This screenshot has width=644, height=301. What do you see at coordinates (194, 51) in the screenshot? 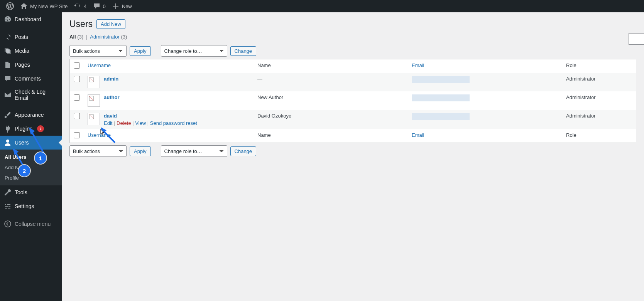
I see `change-role-select: Change role to…` at bounding box center [194, 51].